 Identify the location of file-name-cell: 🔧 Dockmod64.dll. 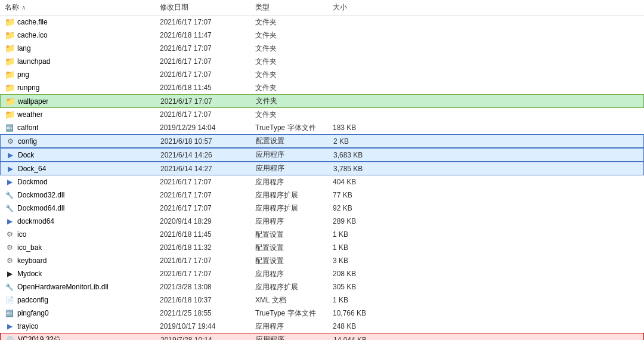
(82, 208).